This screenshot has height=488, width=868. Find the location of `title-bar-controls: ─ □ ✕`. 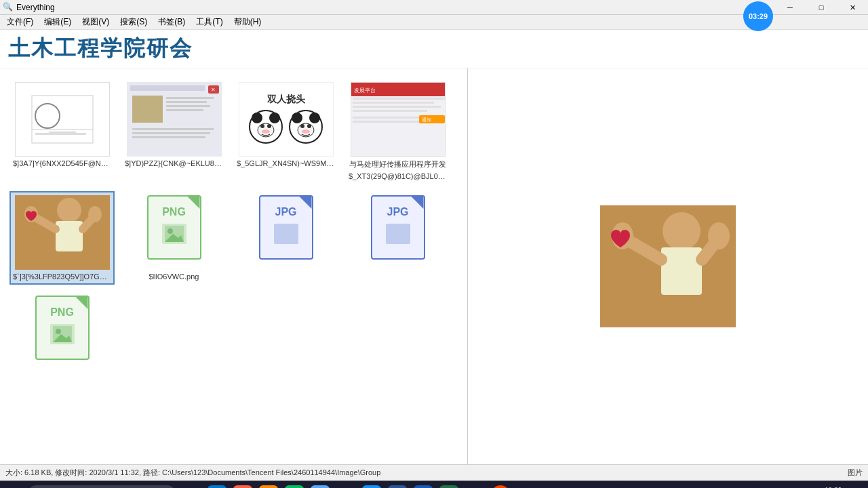

title-bar-controls: ─ □ ✕ is located at coordinates (821, 7).